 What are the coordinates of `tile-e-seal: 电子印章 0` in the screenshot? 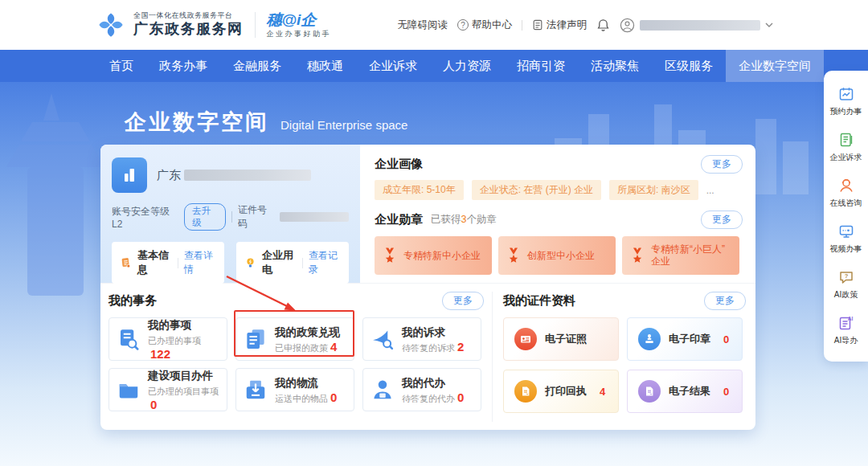 It's located at (685, 339).